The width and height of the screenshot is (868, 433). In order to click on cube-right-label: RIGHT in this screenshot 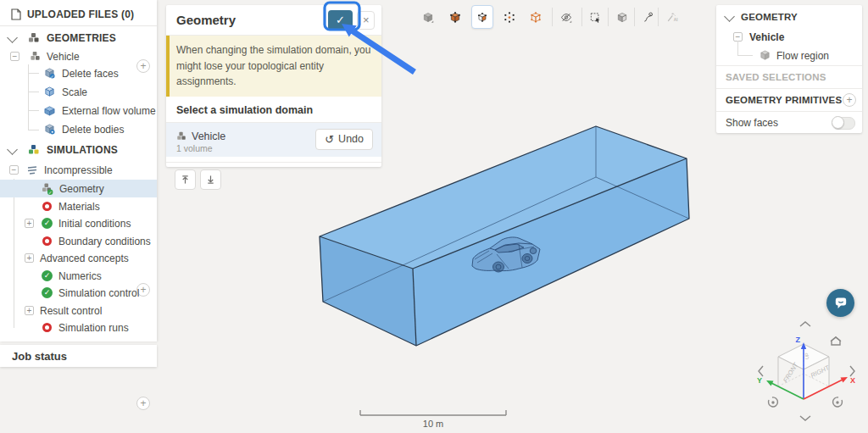, I will do `click(821, 371)`.